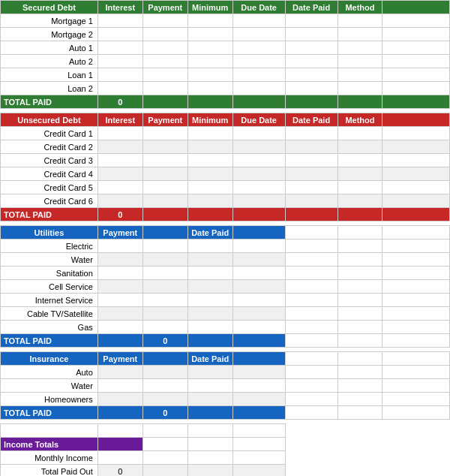 The width and height of the screenshot is (450, 476). Describe the element at coordinates (120, 471) in the screenshot. I see `income-totalpaidout-value: 0` at that location.